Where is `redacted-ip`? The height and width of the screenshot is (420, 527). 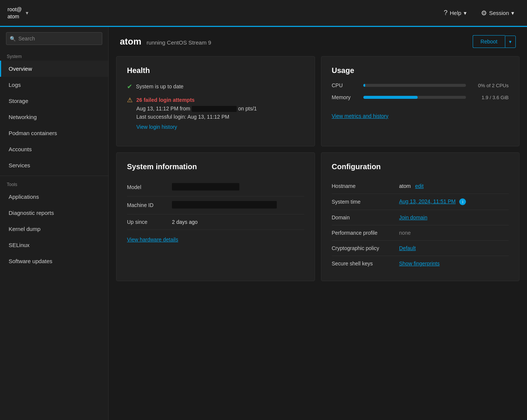
redacted-ip is located at coordinates (214, 109).